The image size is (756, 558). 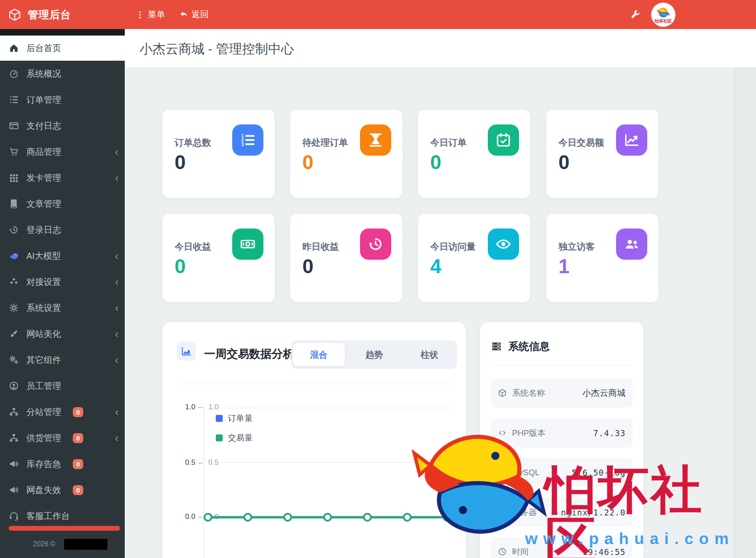 What do you see at coordinates (604, 552) in the screenshot?
I see `info-value: 19:46:55` at bounding box center [604, 552].